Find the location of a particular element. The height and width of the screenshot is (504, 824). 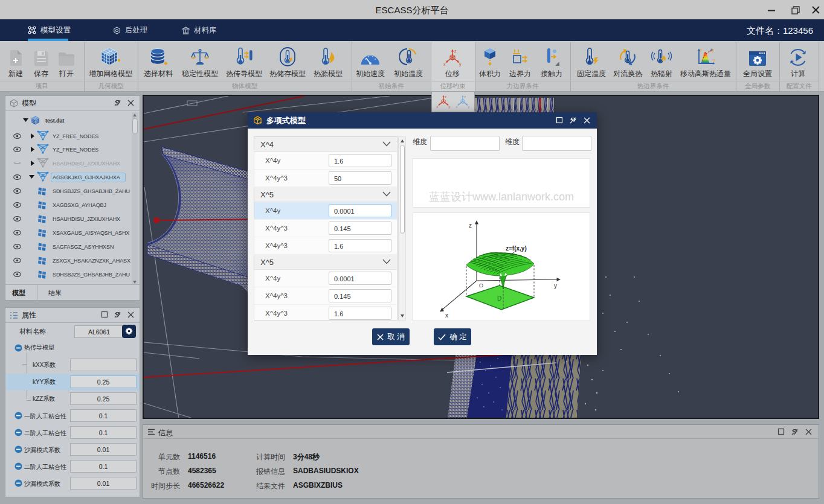

svg-text: z=f(x,y) is located at coordinates (516, 249).